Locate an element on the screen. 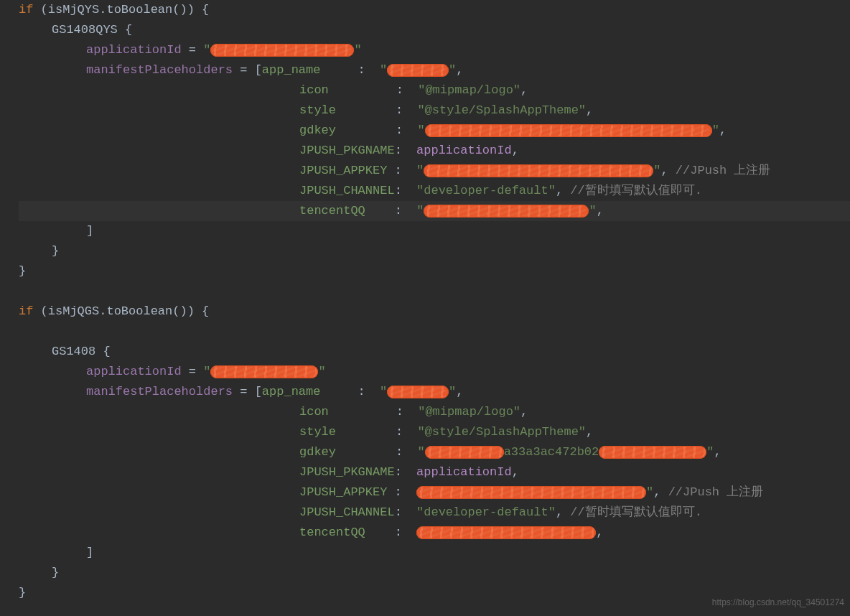 This screenshot has height=616, width=850. code-line: gdkey: "a33a3ac472b02", is located at coordinates (434, 452).